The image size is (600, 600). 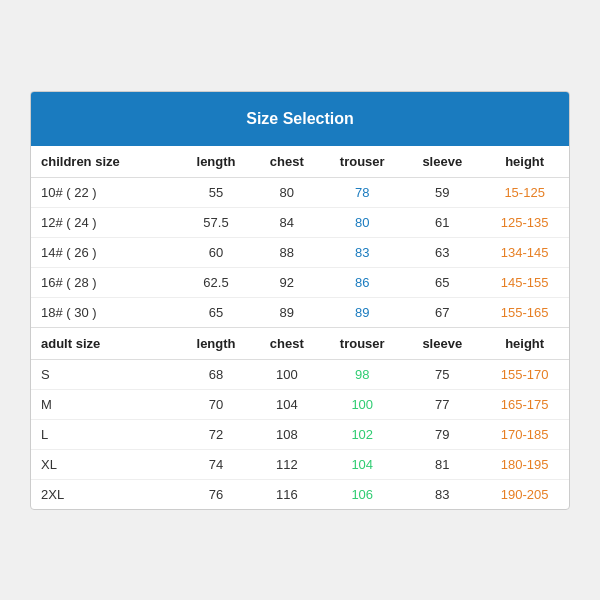 I want to click on cell-size: L, so click(x=105, y=434).